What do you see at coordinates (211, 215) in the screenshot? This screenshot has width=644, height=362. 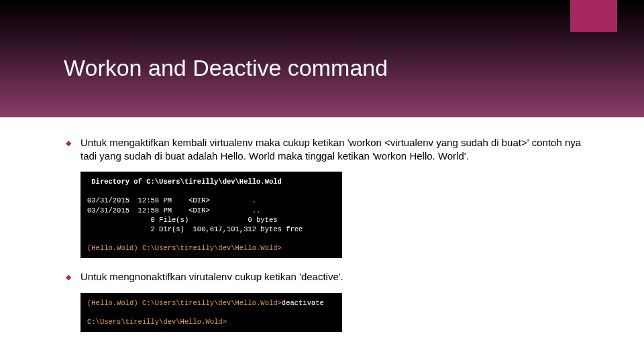 I see `terminal-output-1: Directory of C:\Users\tireilly\dev\Hello…` at bounding box center [211, 215].